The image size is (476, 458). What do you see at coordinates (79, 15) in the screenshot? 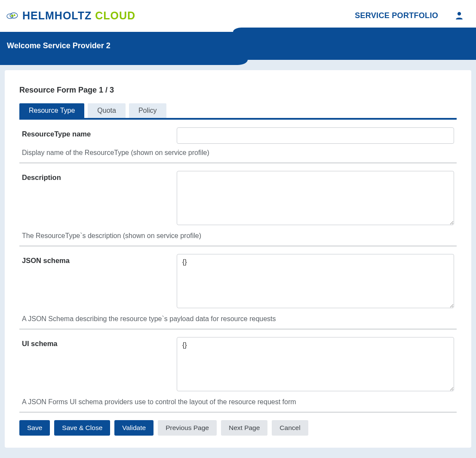
I see `logo-text: HELMHOLTZ CLOUD` at bounding box center [79, 15].